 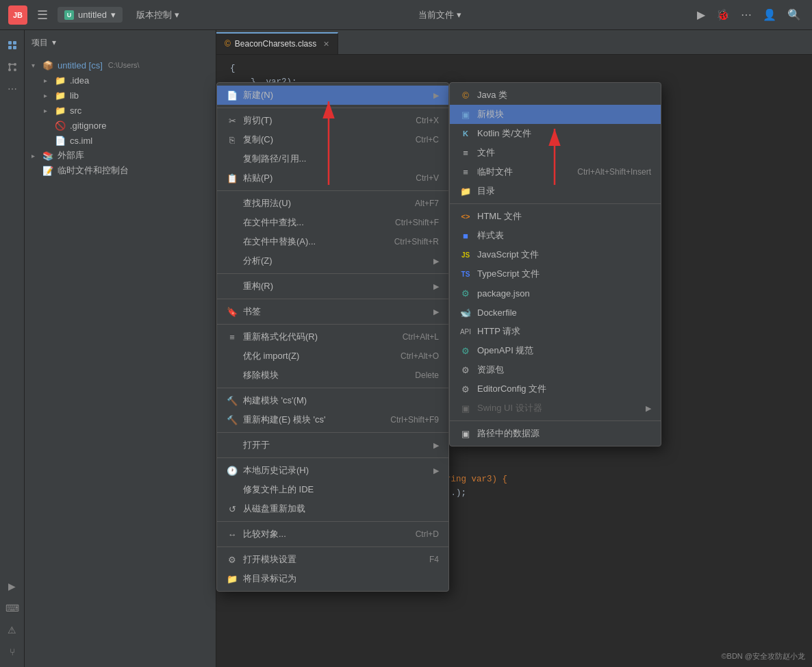 I want to click on submenu-item-ts-file: TS TypeScript 文件, so click(x=555, y=274).